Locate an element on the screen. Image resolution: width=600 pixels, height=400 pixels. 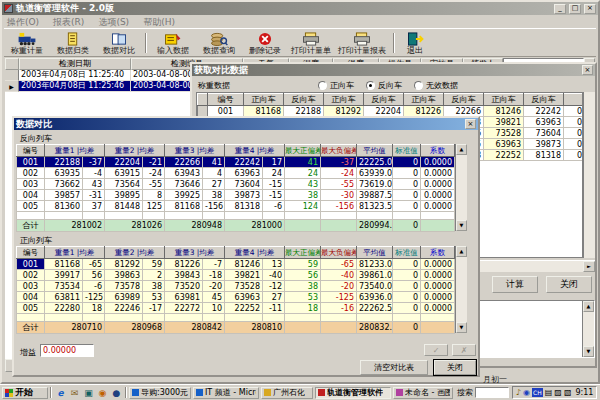
cell: 38 is located at coordinates (154, 286).